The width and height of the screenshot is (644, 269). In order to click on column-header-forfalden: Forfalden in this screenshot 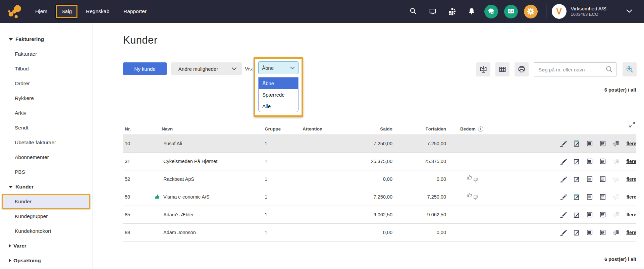, I will do `click(419, 129)`.